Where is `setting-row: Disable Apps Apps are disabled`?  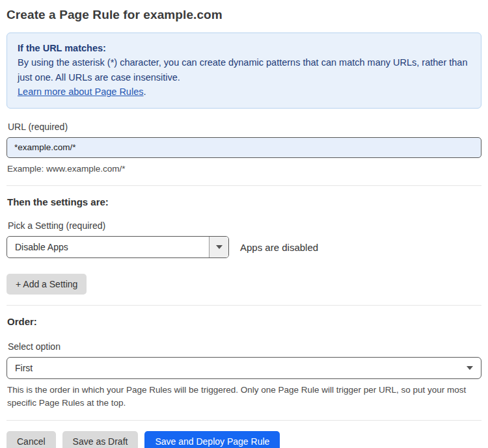
setting-row: Disable Apps Apps are disabled is located at coordinates (244, 247).